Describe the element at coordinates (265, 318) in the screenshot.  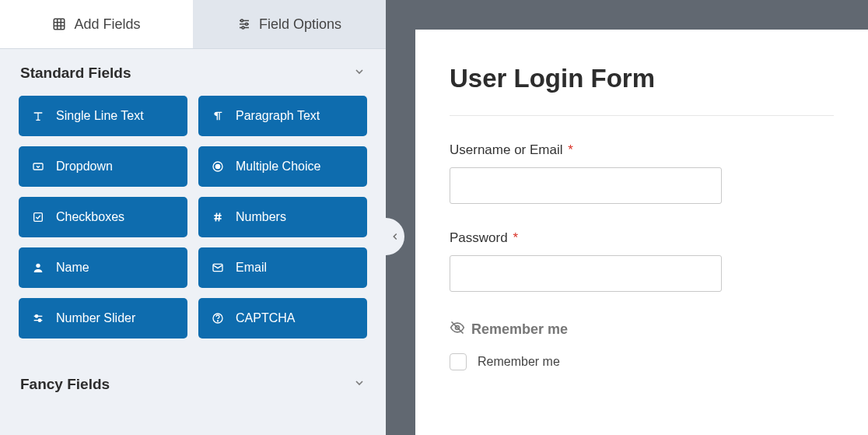
I see `field-label: CAPTCHA` at that location.